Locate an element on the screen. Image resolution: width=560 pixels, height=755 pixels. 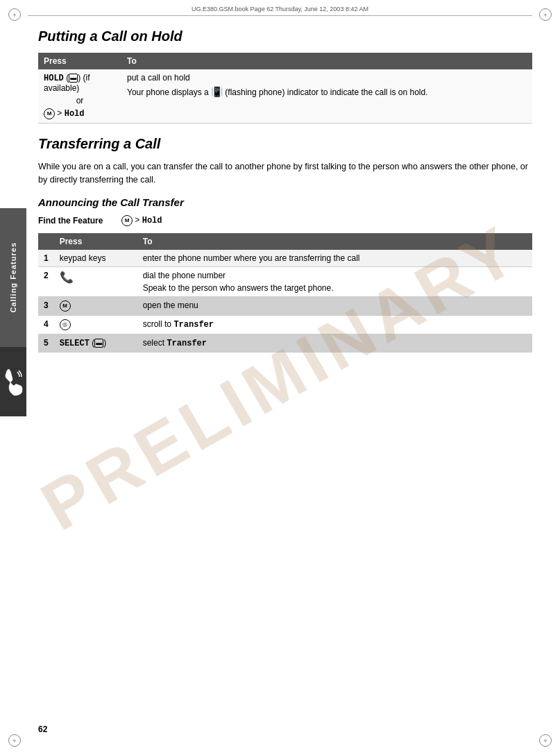
flashing-phone-icon: 📳 is located at coordinates (217, 92).